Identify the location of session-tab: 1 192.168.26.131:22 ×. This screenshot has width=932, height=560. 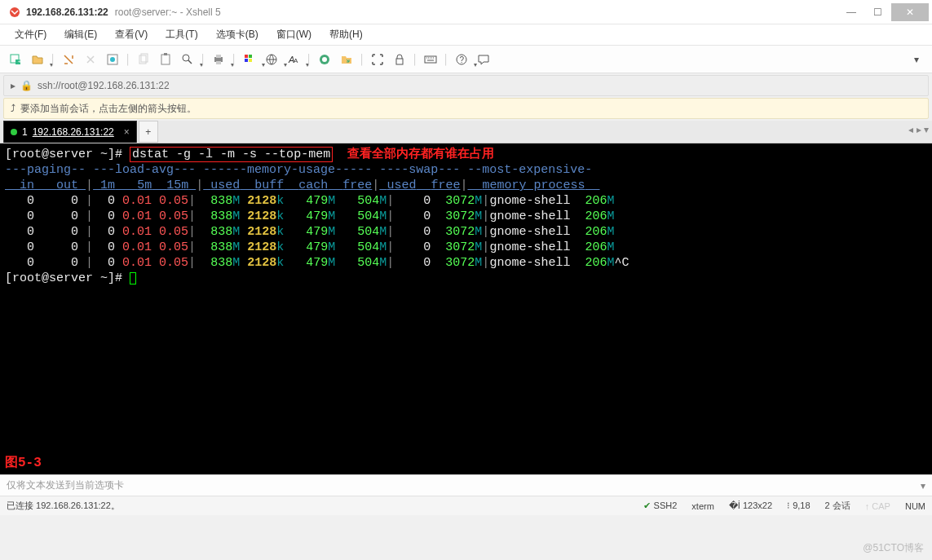
(70, 132).